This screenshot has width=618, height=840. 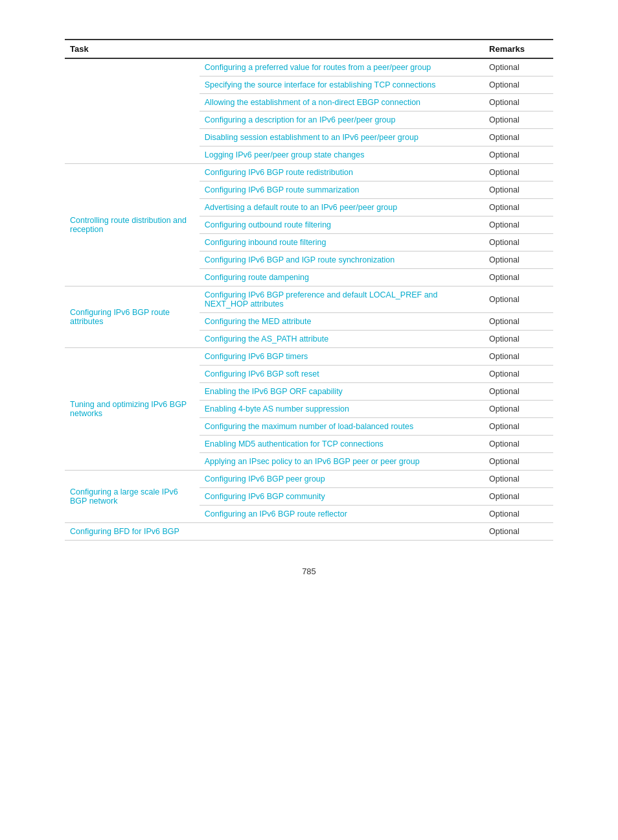 I want to click on task-link-cell: Configuring IPv6 BGP preference and defa…, so click(x=342, y=299).